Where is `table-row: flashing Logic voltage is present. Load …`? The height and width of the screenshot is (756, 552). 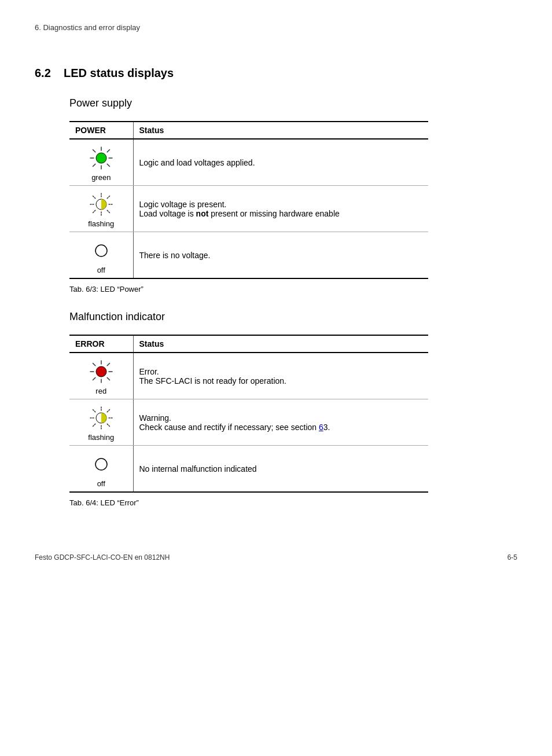 table-row: flashing Logic voltage is present. Load … is located at coordinates (249, 209).